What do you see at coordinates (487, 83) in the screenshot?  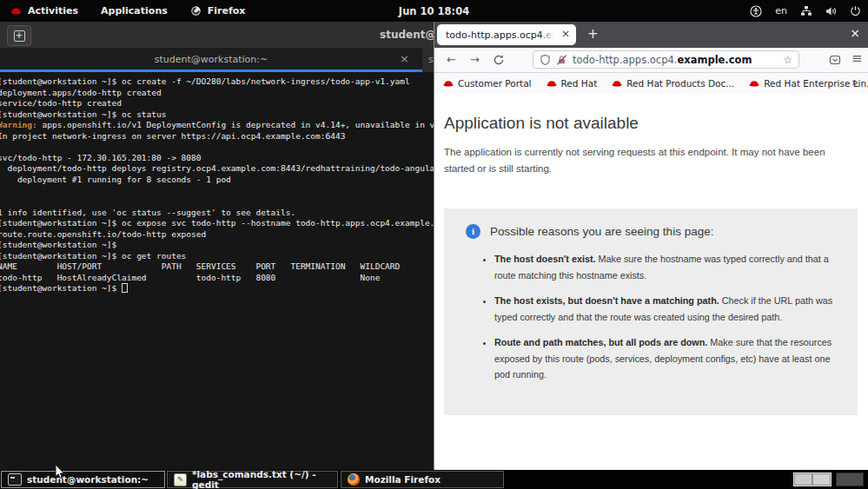 I see `bookmark-customer-portal: Customer Portal` at bounding box center [487, 83].